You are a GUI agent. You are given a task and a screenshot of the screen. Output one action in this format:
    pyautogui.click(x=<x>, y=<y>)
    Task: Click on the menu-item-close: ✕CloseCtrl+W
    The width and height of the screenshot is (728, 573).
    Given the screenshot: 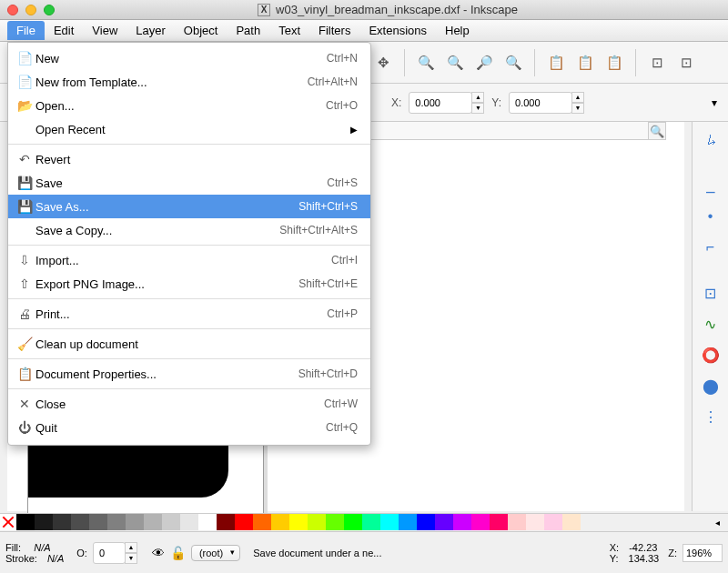 What is the action you would take?
    pyautogui.click(x=189, y=404)
    